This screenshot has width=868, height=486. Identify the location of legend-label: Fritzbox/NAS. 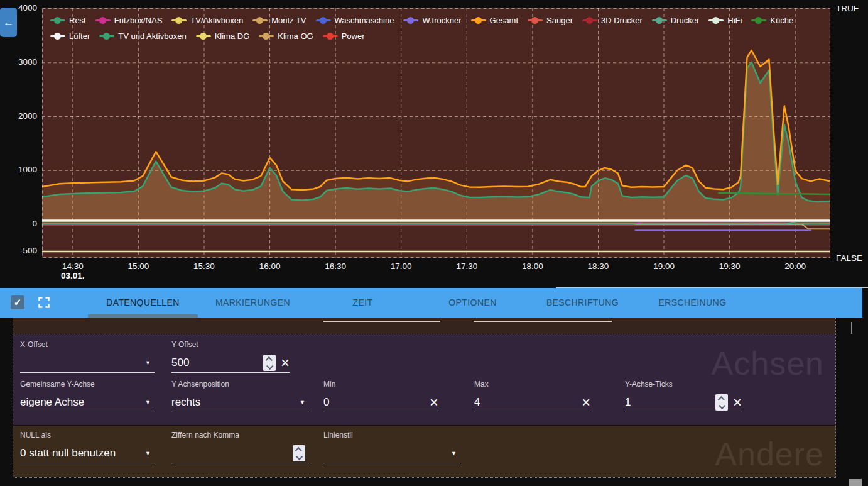
(138, 20).